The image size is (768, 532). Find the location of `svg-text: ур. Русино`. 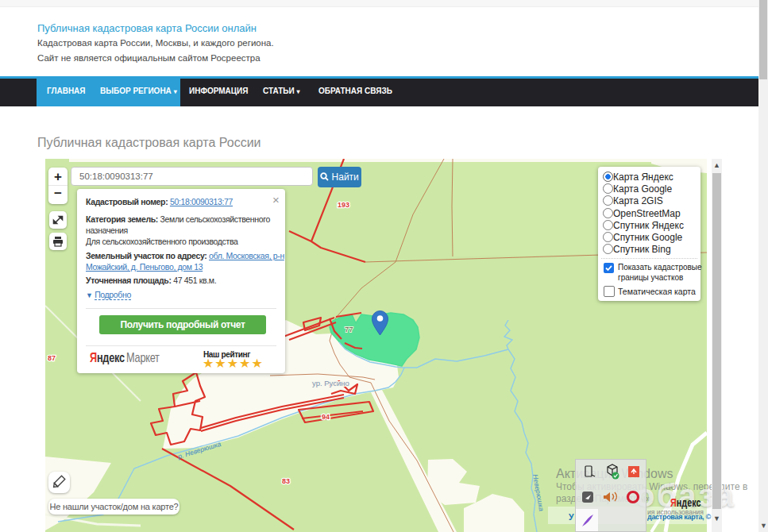

svg-text: ур. Русино is located at coordinates (330, 383).